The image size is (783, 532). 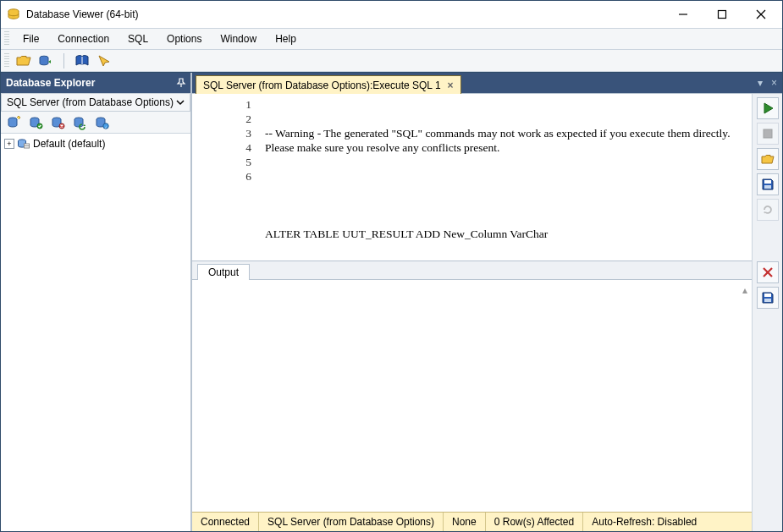 What do you see at coordinates (24, 61) in the screenshot?
I see `open-folder-icon` at bounding box center [24, 61].